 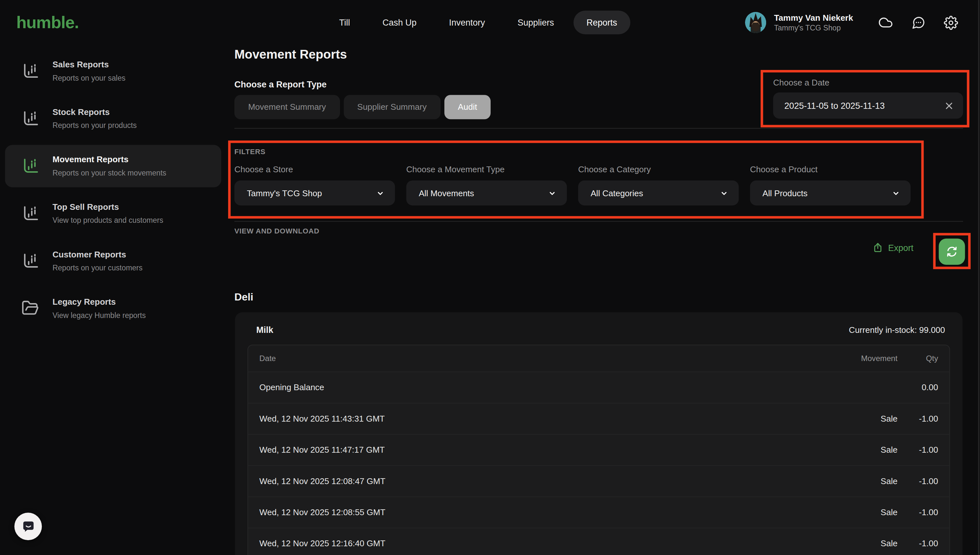 What do you see at coordinates (541, 358) in the screenshot?
I see `column-date: Date` at bounding box center [541, 358].